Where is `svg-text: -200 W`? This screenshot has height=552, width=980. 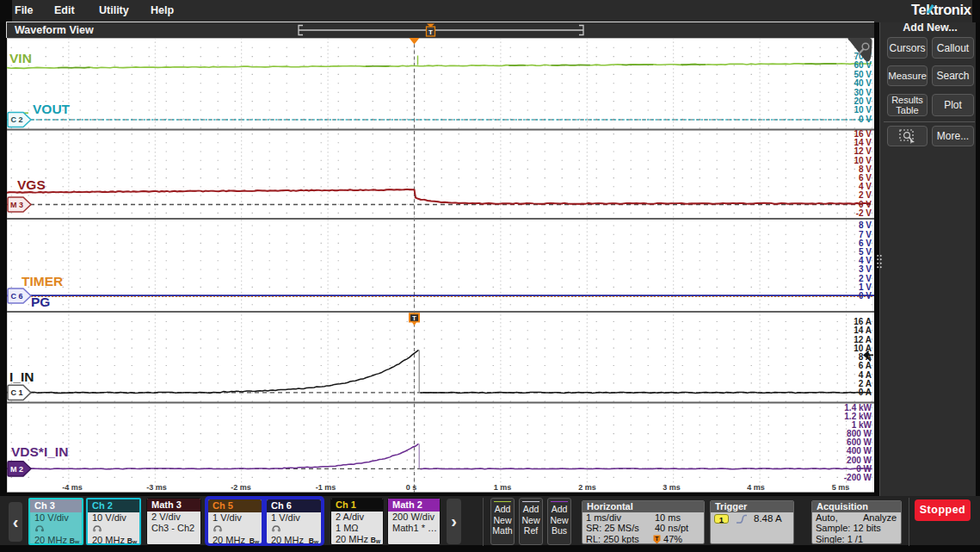 svg-text: -200 W is located at coordinates (859, 477).